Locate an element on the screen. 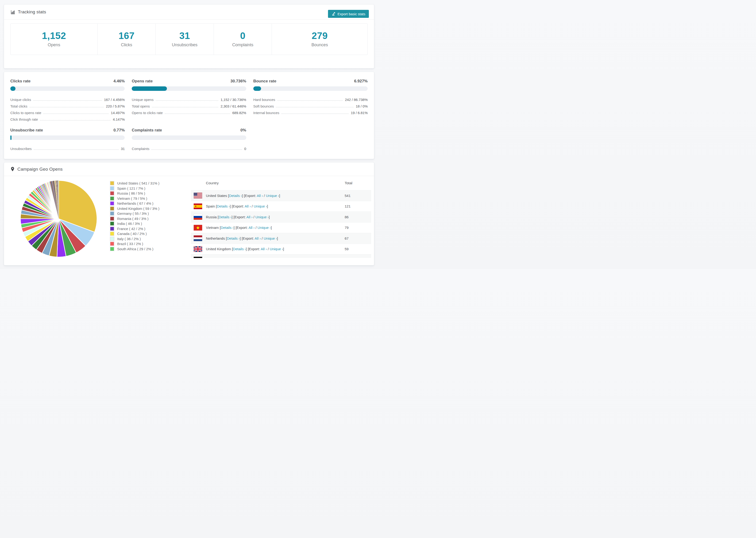 Image resolution: width=756 pixels, height=538 pixels. export-all-link-vietnam: All › is located at coordinates (251, 228).